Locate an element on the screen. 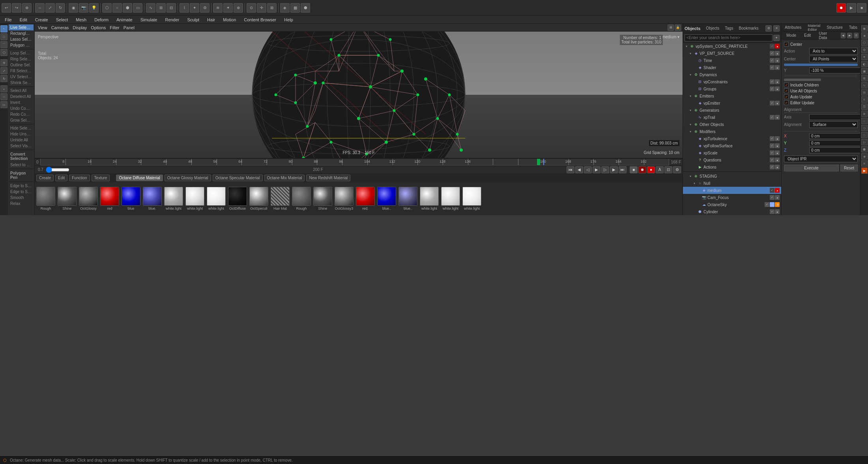 The height and width of the screenshot is (464, 868). objects-close-icon: ✕ is located at coordinates (776, 28).